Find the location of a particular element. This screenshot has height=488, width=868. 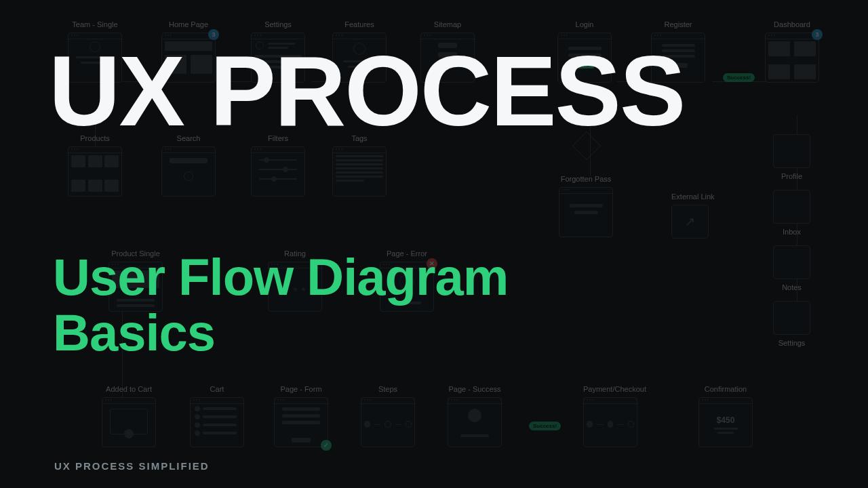

node-page-form: Page - Form ✓ is located at coordinates (301, 416).